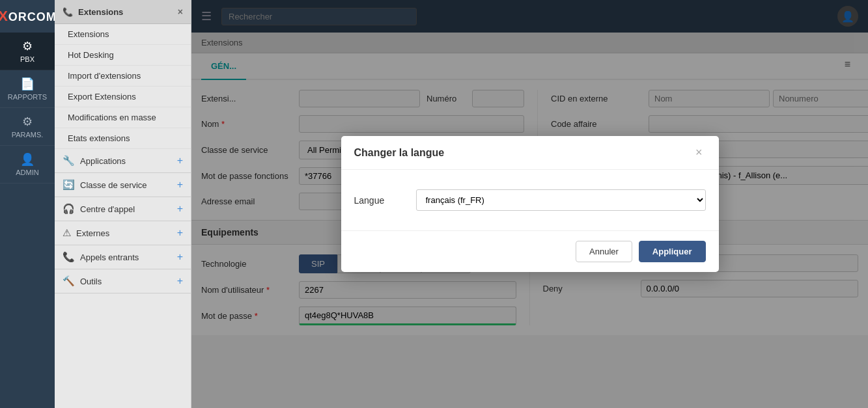 The image size is (868, 408). What do you see at coordinates (66, 233) in the screenshot?
I see `externes-icon: ⚠` at bounding box center [66, 233].